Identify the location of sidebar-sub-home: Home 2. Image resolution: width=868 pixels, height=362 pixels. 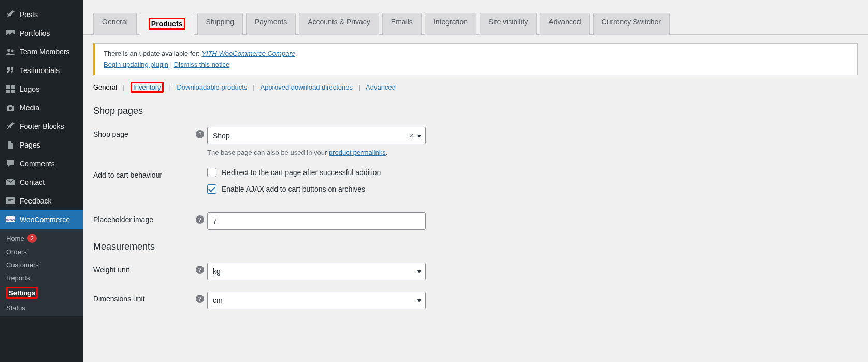
(41, 238).